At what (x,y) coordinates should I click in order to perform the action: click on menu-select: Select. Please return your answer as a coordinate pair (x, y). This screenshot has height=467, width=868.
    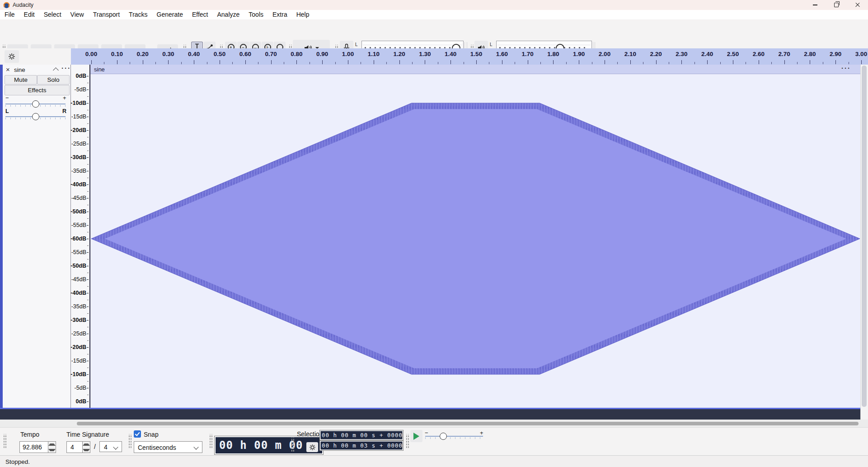
    Looking at the image, I should click on (52, 14).